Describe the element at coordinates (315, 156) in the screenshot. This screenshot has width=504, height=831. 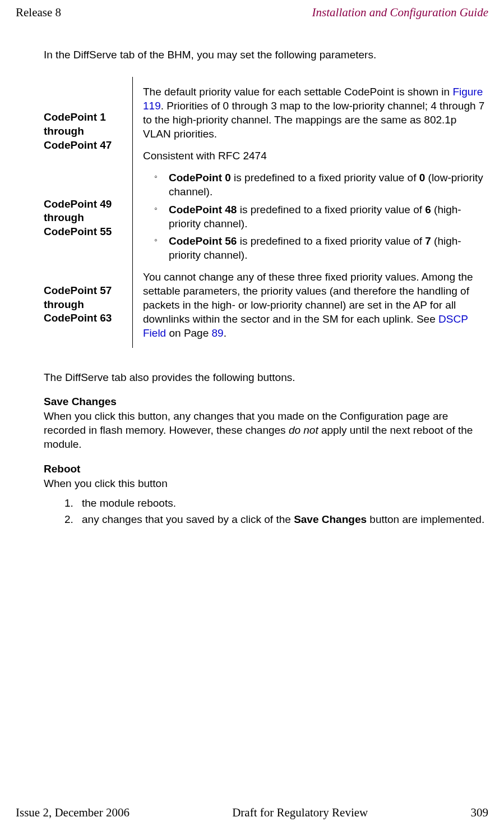
I see `desc-paragraph: Consistent with RFC 2474` at that location.